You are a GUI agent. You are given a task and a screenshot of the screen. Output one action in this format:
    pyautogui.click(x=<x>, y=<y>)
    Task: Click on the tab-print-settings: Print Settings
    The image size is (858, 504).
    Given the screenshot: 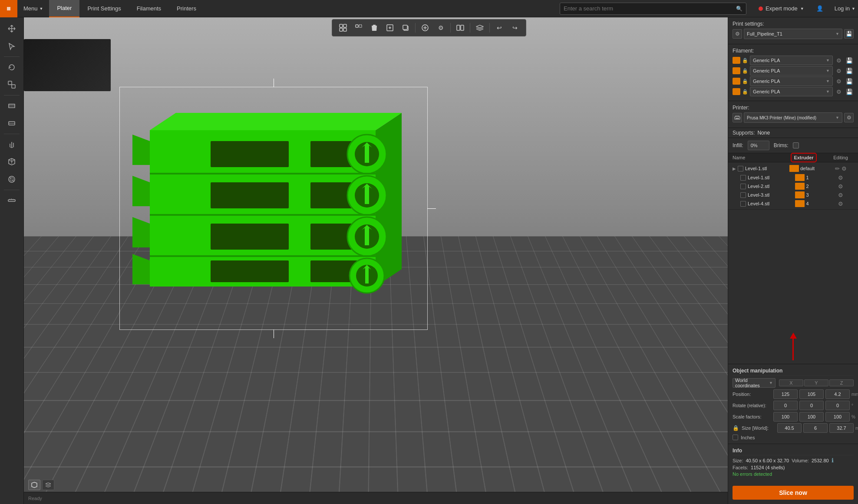 What is the action you would take?
    pyautogui.click(x=104, y=9)
    